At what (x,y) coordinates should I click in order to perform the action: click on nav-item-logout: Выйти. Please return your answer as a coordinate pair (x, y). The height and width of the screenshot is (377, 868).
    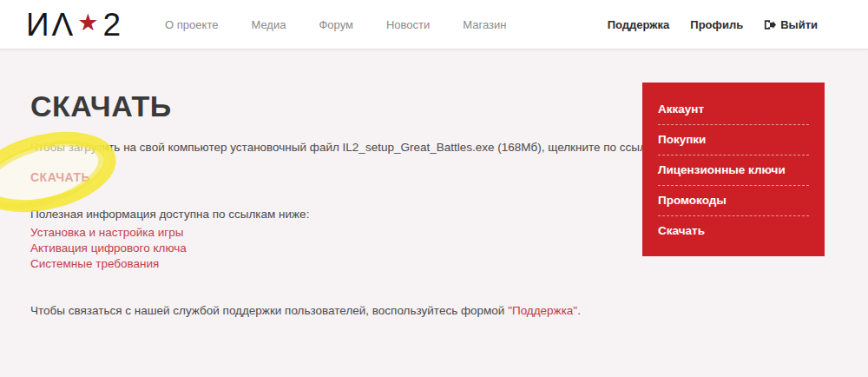
    Looking at the image, I should click on (791, 24).